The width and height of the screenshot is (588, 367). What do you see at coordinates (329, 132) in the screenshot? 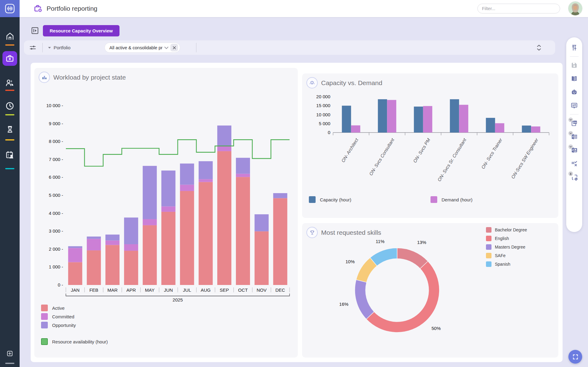
I see `svg-text: 0` at bounding box center [329, 132].